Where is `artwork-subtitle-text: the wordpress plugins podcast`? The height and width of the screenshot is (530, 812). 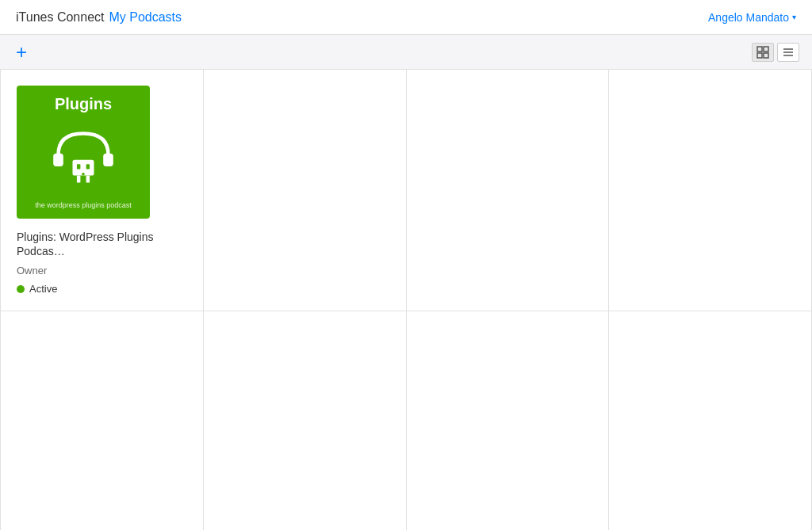 artwork-subtitle-text: the wordpress plugins podcast is located at coordinates (83, 205).